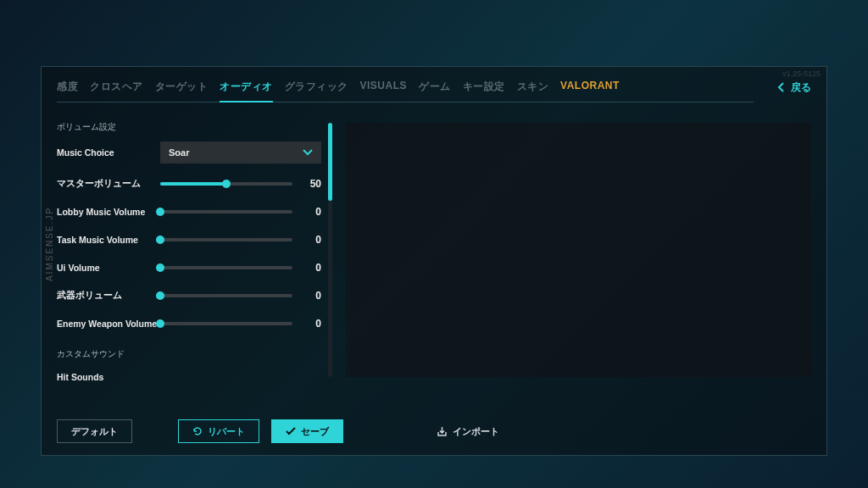 Image resolution: width=868 pixels, height=488 pixels. What do you see at coordinates (108, 296) in the screenshot?
I see `slider-label: 武器ボリューム` at bounding box center [108, 296].